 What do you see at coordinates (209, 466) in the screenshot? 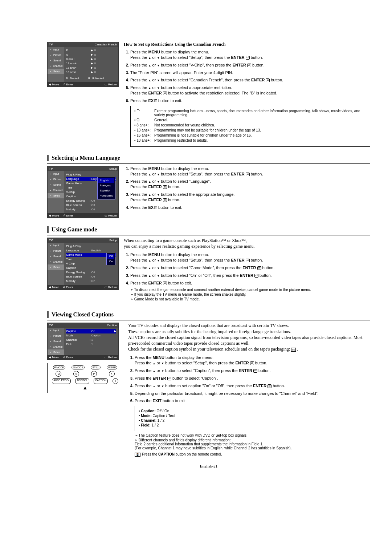
I see `page-number: English-21` at bounding box center [209, 466].